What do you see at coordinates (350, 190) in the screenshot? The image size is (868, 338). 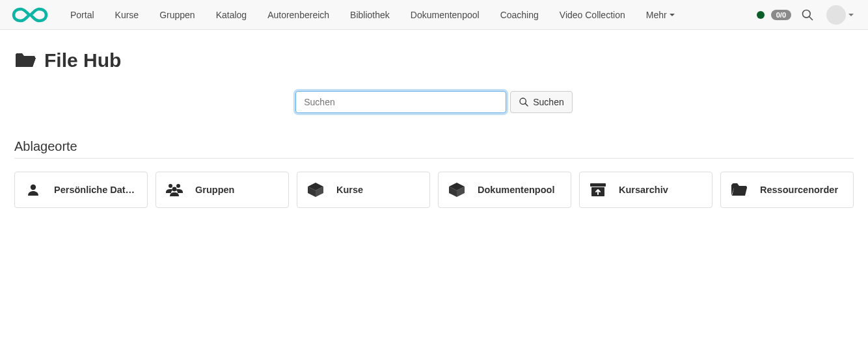 I see `card-label: Kurse` at bounding box center [350, 190].